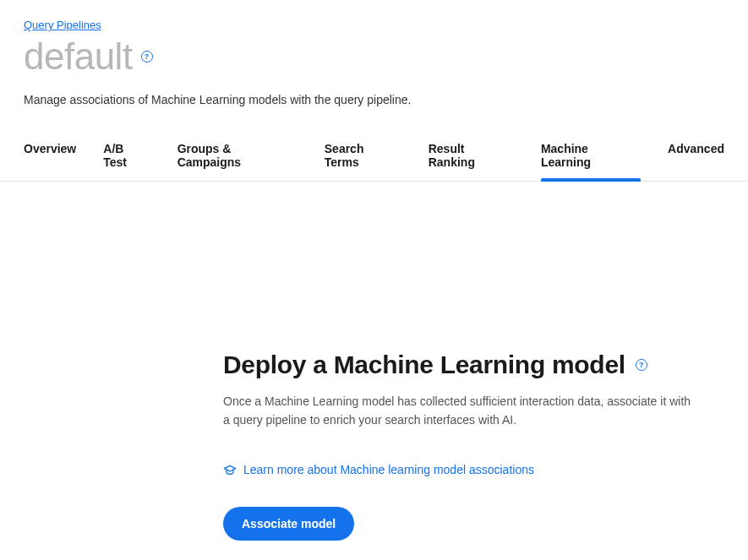 The width and height of the screenshot is (748, 560). I want to click on tab-overview: Overview, so click(50, 161).